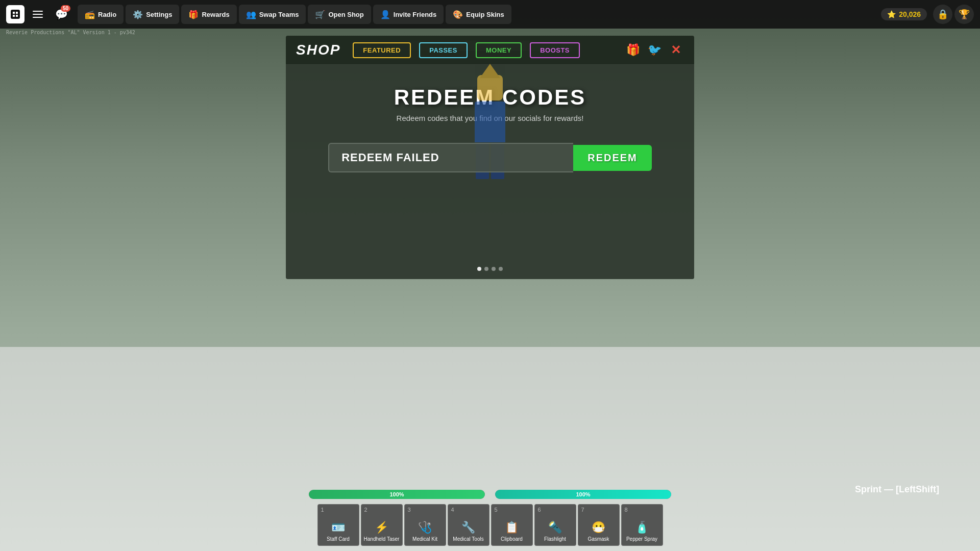 This screenshot has width=980, height=551. I want to click on settings-icon: ⚙️, so click(138, 14).